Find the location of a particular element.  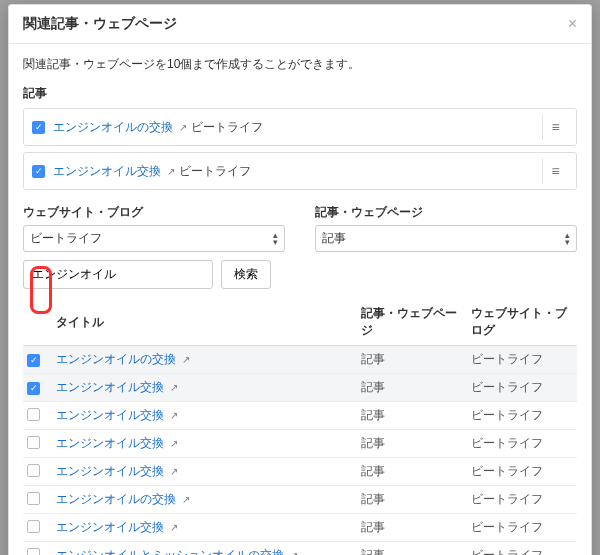

filter-site-value: ビートライフ is located at coordinates (66, 238).